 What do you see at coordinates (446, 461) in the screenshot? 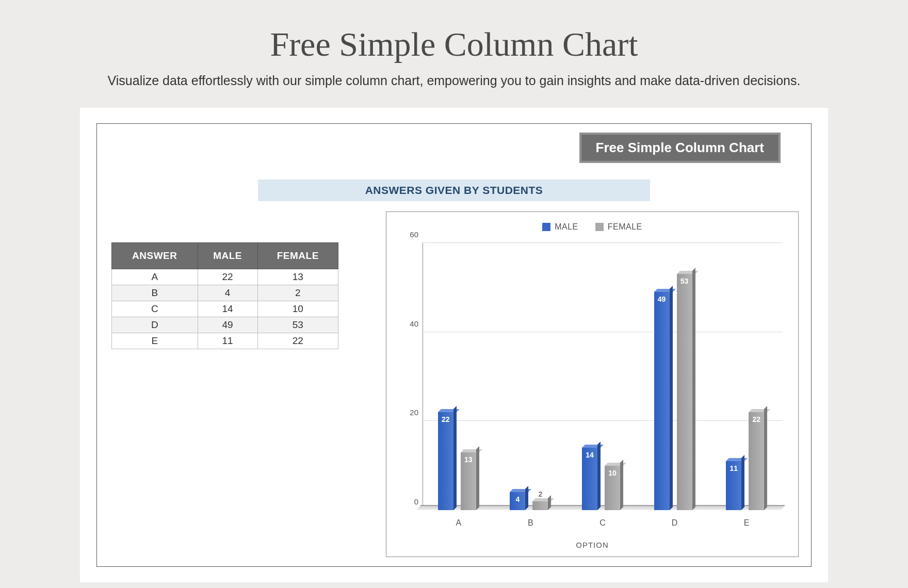
I see `bar-male: 22` at bounding box center [446, 461].